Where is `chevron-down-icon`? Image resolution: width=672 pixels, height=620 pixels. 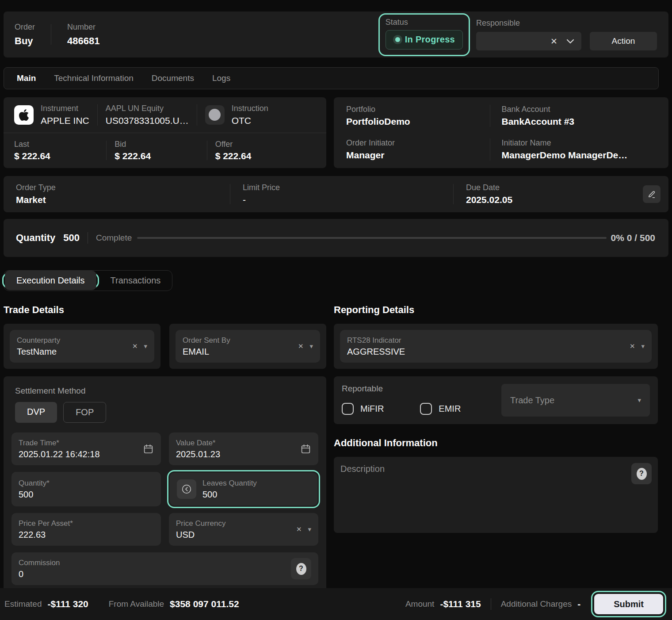
chevron-down-icon is located at coordinates (570, 42).